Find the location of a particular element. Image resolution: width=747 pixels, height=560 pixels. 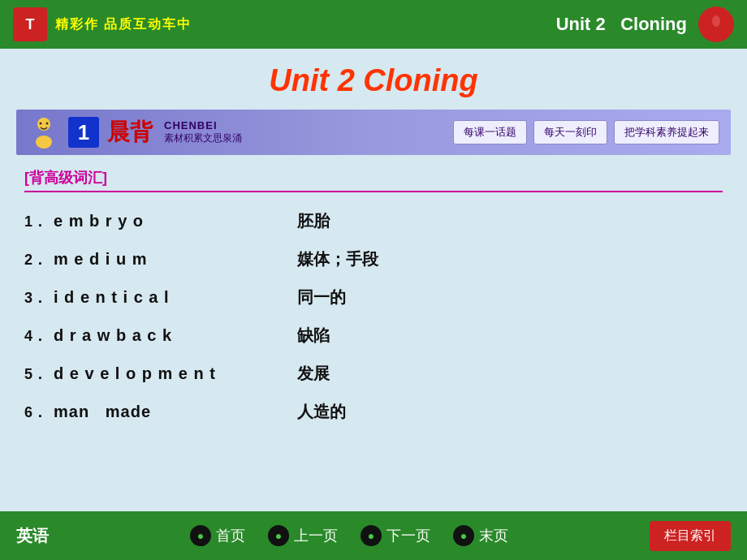

nav-btn-prev: ● 上一页 is located at coordinates (303, 536).